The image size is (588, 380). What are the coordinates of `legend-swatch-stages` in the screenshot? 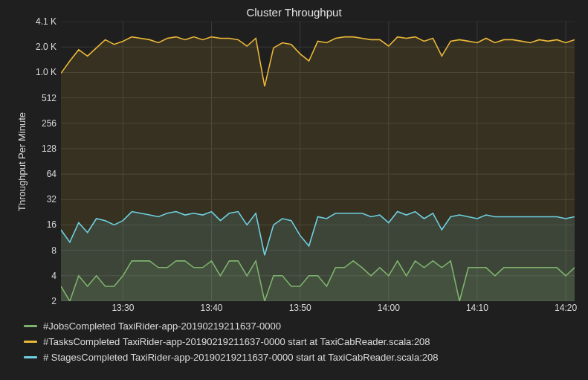 It's located at (30, 357).